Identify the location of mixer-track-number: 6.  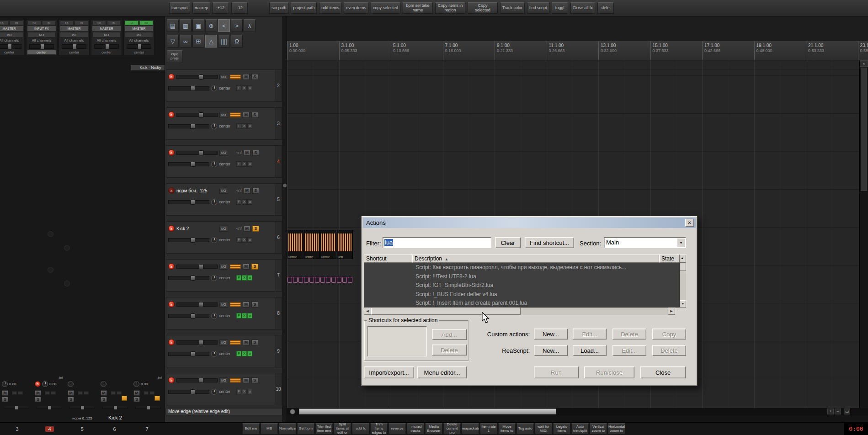
(114, 429).